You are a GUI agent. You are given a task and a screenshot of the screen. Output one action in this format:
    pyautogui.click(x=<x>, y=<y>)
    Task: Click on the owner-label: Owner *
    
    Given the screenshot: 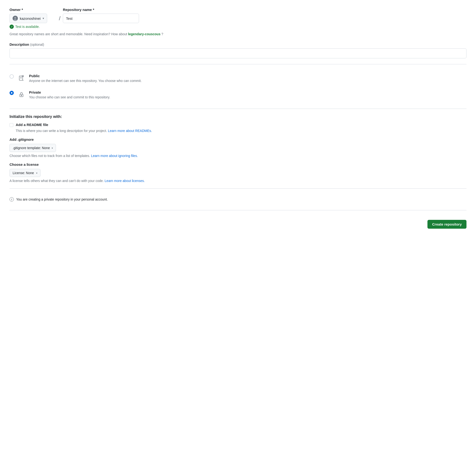 What is the action you would take?
    pyautogui.click(x=28, y=10)
    